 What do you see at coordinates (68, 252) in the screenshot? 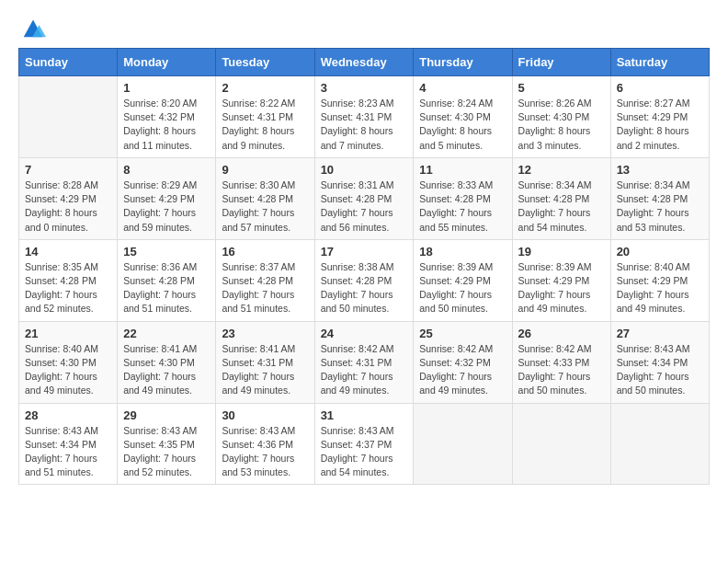
I see `day-number: 14` at bounding box center [68, 252].